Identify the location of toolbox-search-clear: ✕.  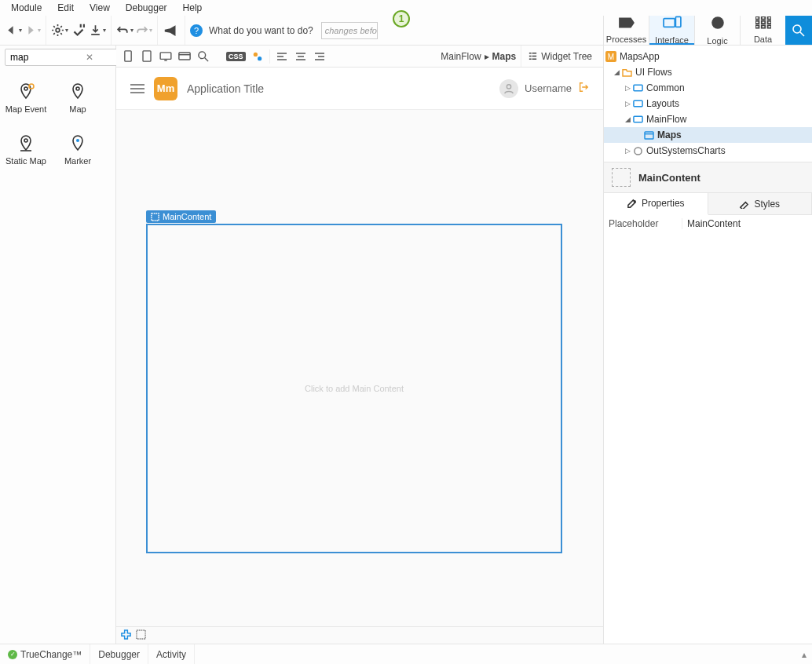
(90, 57).